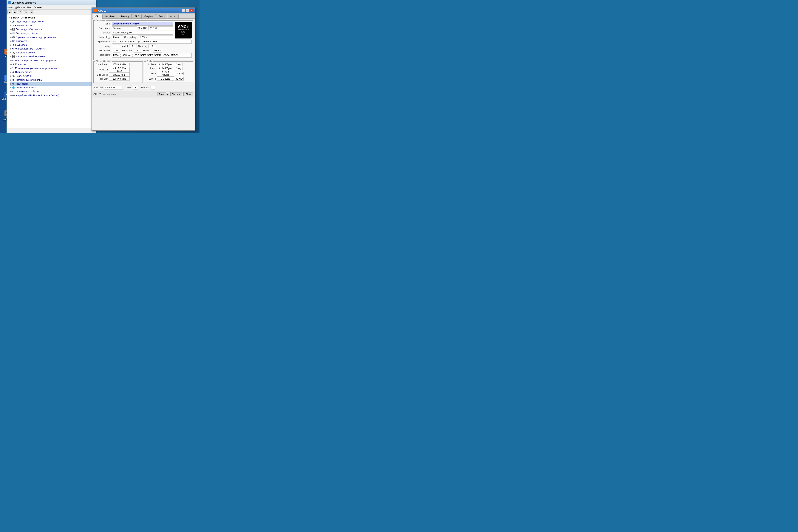 Image resolution: width=798 pixels, height=532 pixels. I want to click on cpuz-footer-logo: CPU-Z, so click(97, 94).